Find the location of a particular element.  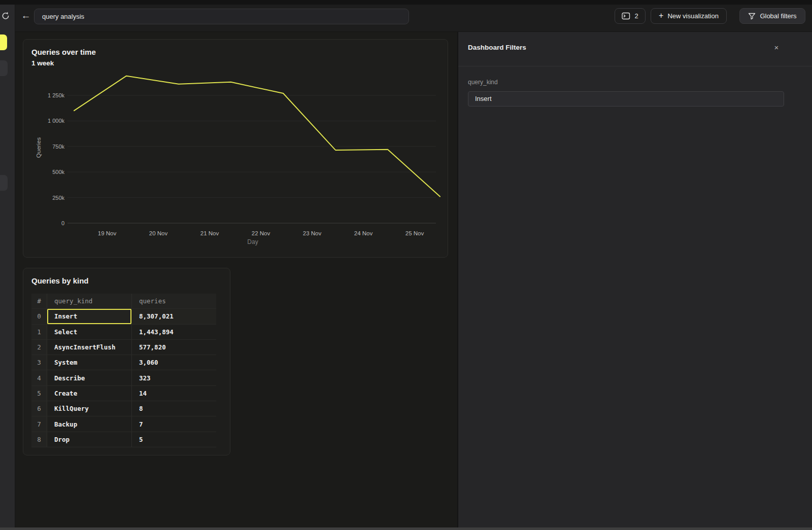

row-index-cell: 5 is located at coordinates (40, 394).